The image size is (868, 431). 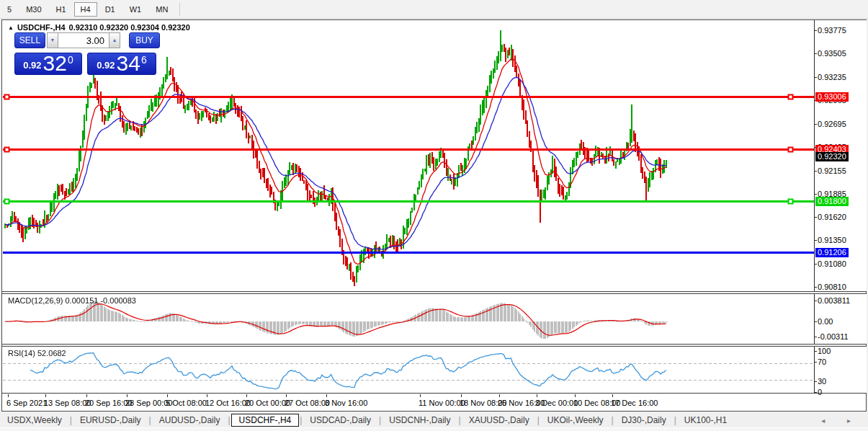 I want to click on macd-tick-label: 0.00, so click(x=826, y=321).